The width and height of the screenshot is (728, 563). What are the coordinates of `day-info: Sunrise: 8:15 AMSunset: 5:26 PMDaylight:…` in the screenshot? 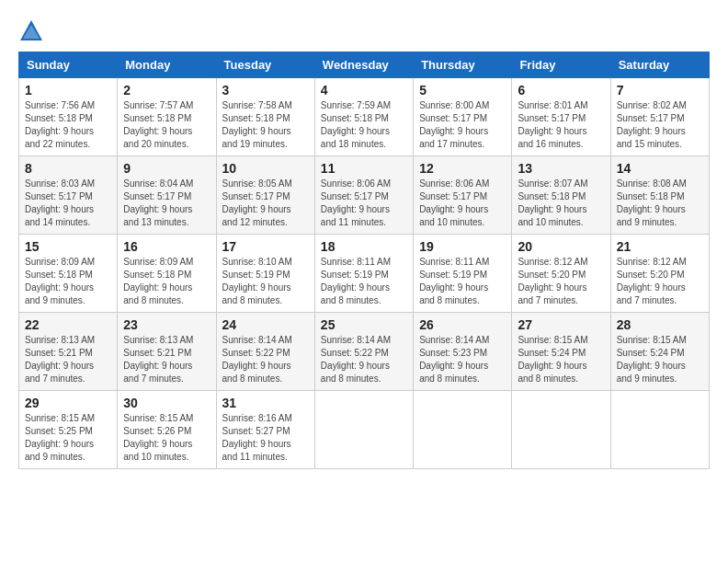 It's located at (166, 438).